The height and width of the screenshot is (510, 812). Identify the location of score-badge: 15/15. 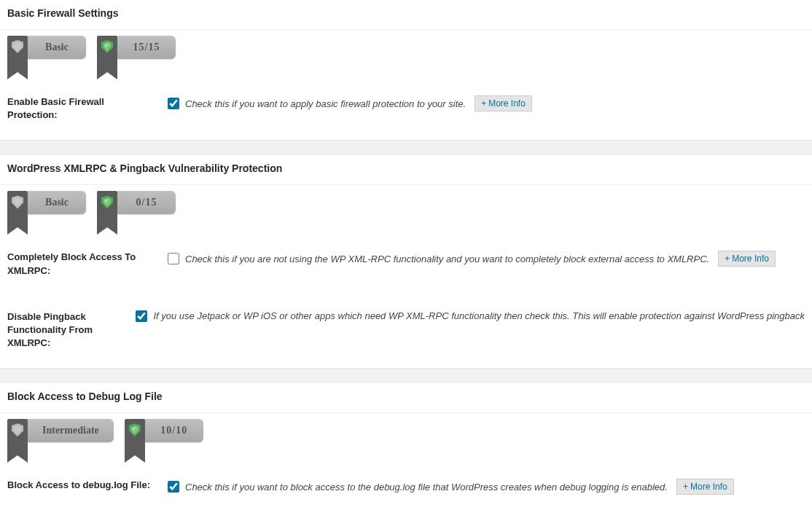
(136, 58).